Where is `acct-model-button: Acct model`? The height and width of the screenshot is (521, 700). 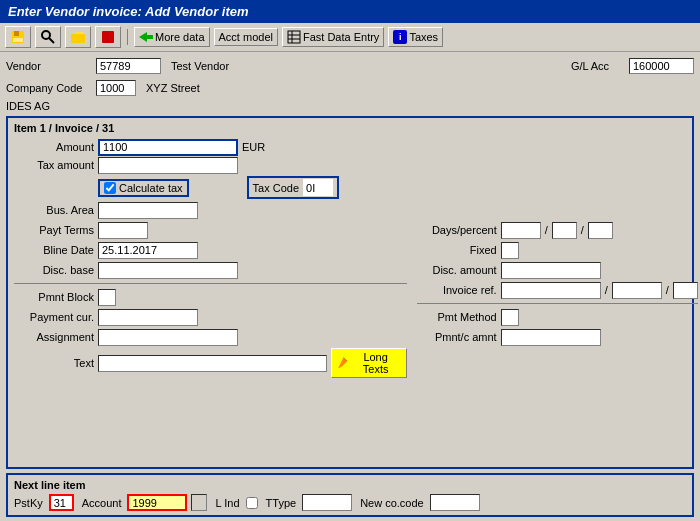
acct-model-button: Acct model is located at coordinates (246, 37).